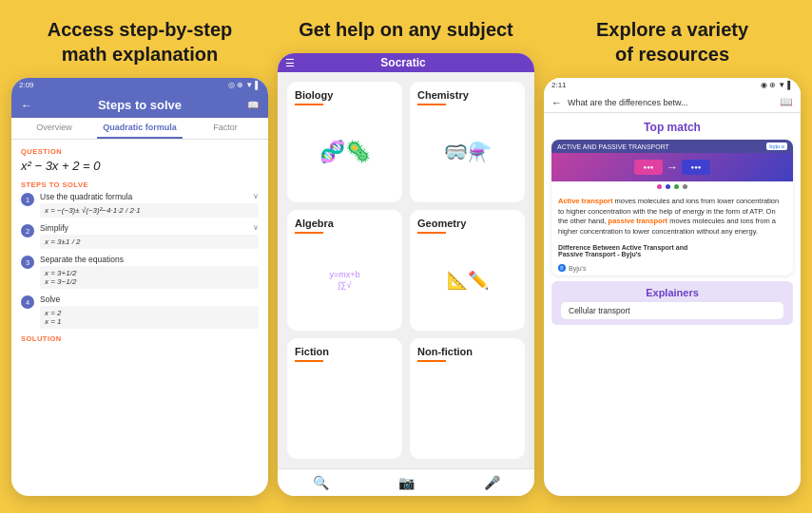  I want to click on search-query: What are the differences betw..., so click(671, 103).